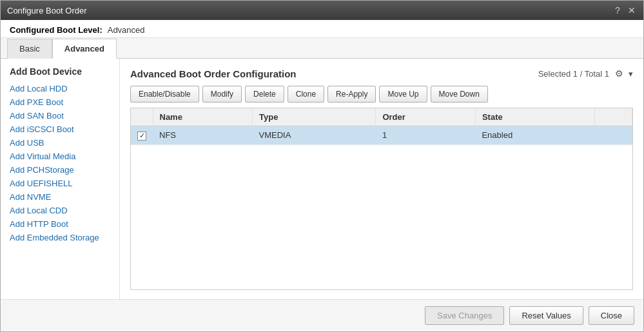  Describe the element at coordinates (60, 156) in the screenshot. I see `sidebar-link-virtual-media: Add Virtual Media` at that location.